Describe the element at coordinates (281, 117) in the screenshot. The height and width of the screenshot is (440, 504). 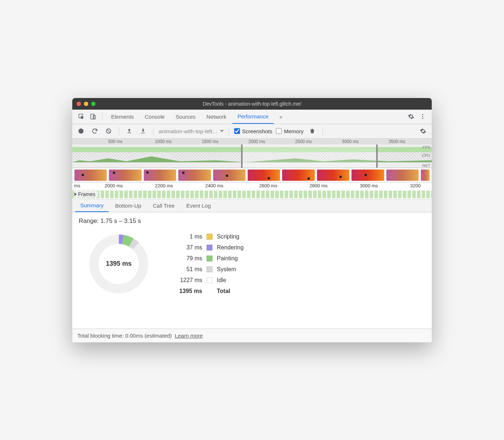
I see `tab-more: »` at that location.